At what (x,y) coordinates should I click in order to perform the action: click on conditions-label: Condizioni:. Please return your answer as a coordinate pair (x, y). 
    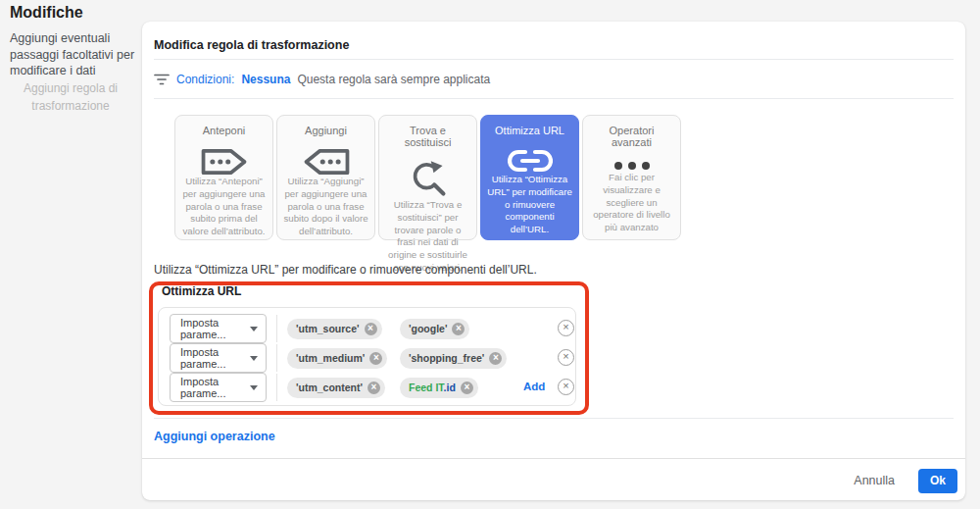
    Looking at the image, I should click on (206, 79).